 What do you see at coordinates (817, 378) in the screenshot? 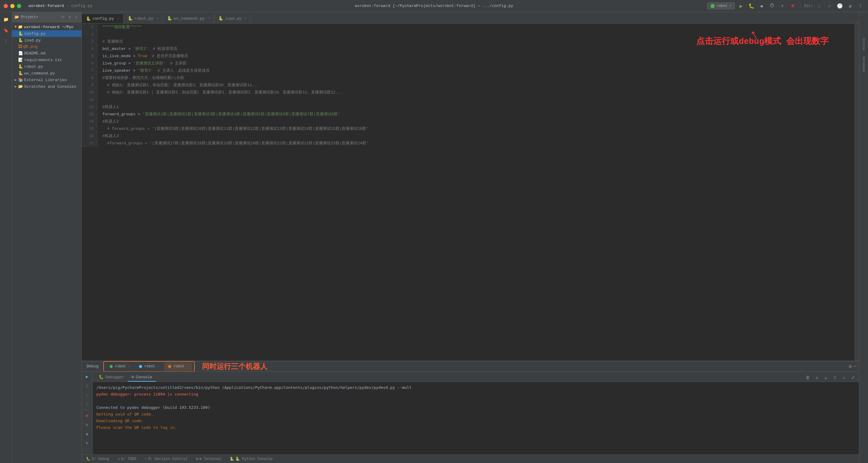
I see `scroll-top-button: ⇈` at bounding box center [817, 378].